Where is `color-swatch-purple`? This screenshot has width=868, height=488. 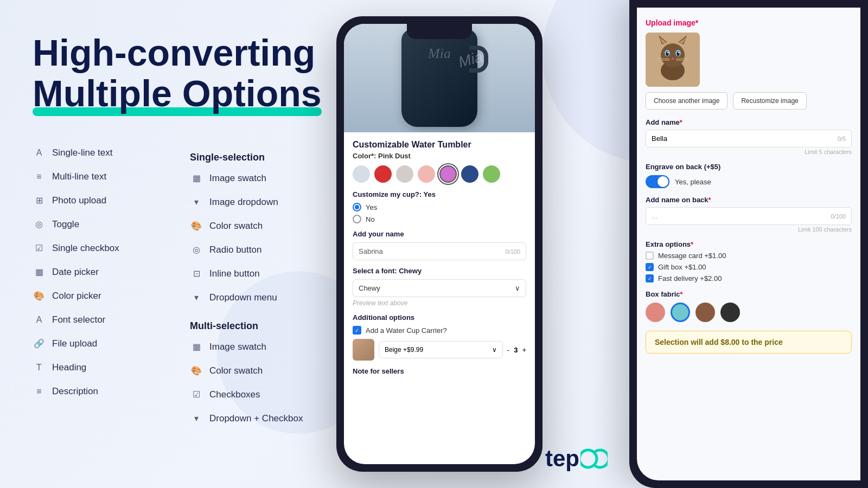 color-swatch-purple is located at coordinates (448, 174).